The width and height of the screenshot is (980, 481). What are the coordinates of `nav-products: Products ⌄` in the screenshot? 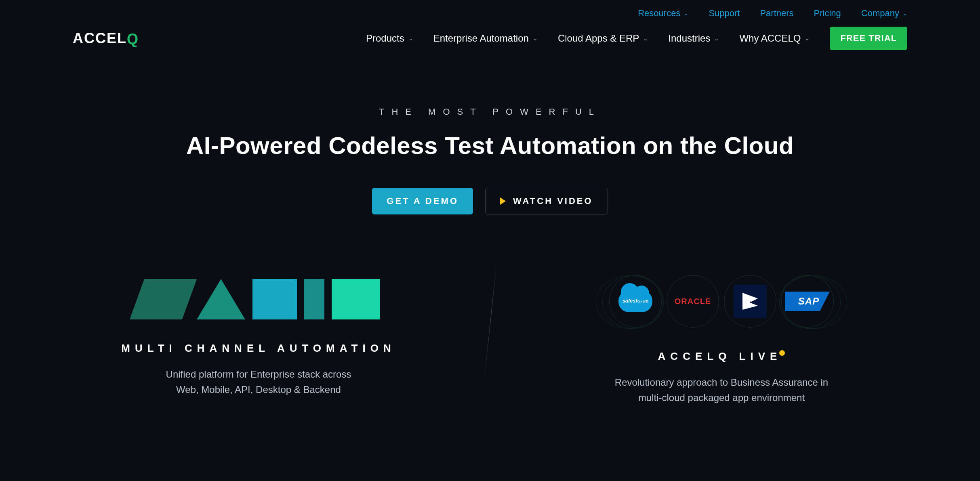 It's located at (389, 38).